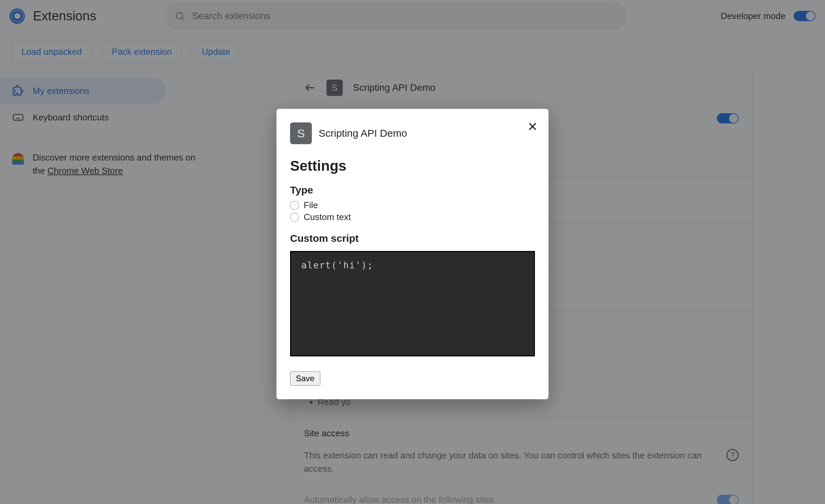  What do you see at coordinates (412, 166) in the screenshot?
I see `settings-heading: Settings` at bounding box center [412, 166].